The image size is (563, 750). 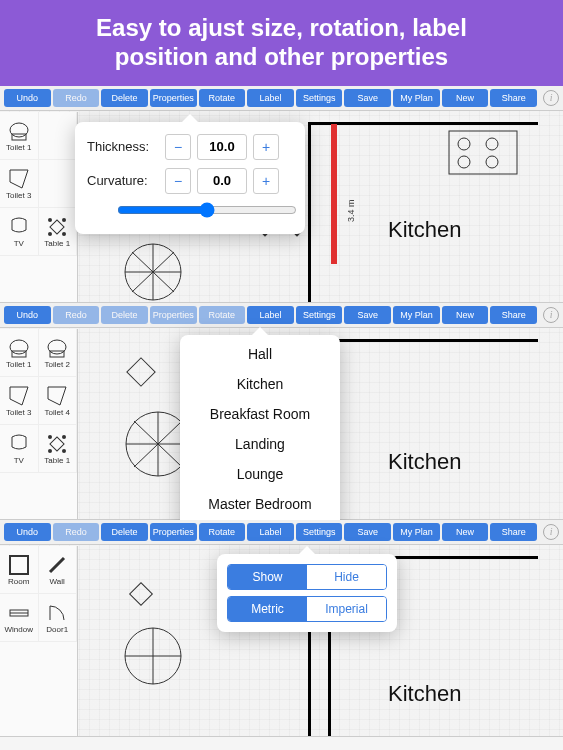 I want to click on label-option: Landing, so click(x=260, y=444).